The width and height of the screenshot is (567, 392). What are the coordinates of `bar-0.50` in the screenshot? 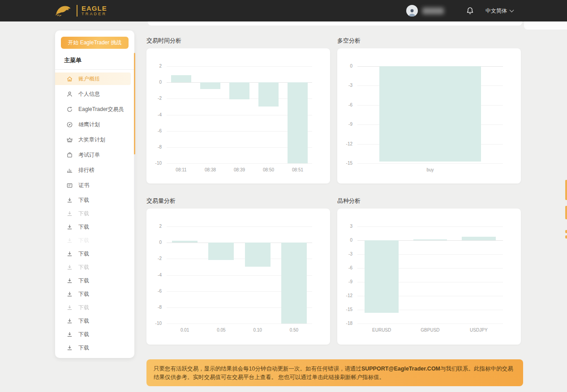 It's located at (294, 283).